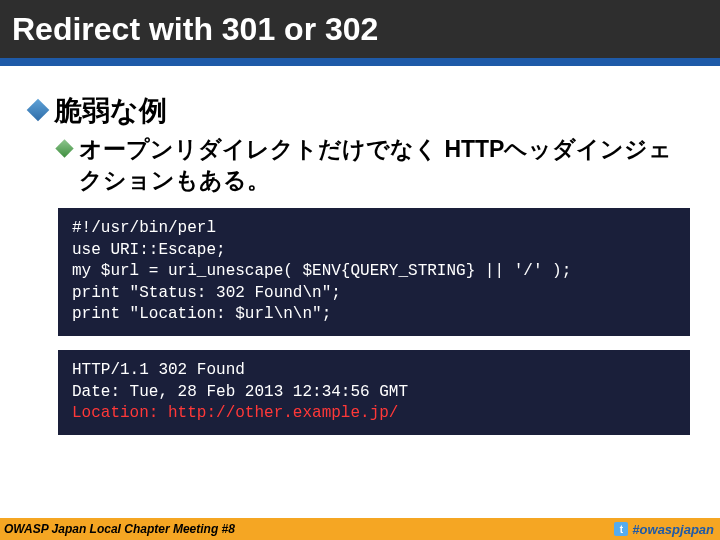 The image size is (720, 540). I want to click on bullet-level1: 脆弱な例, so click(360, 111).